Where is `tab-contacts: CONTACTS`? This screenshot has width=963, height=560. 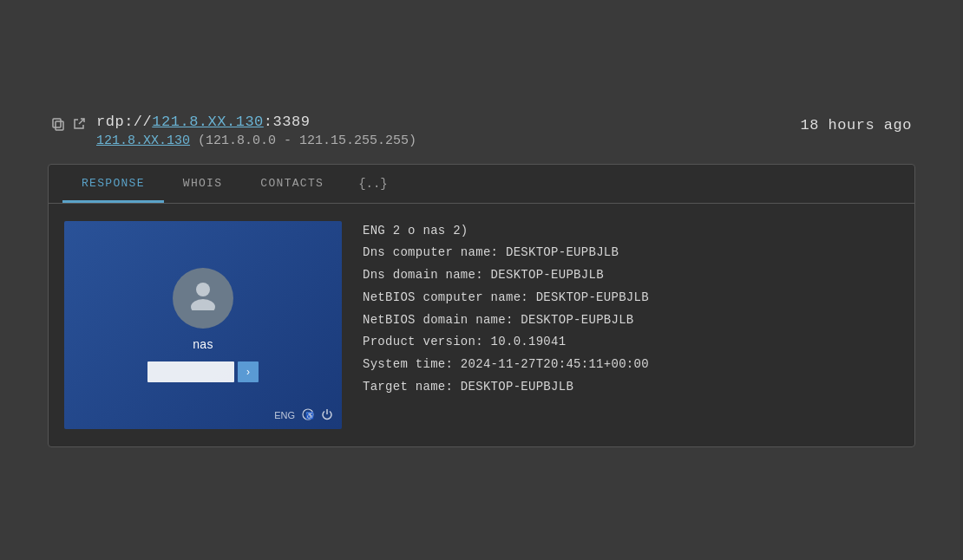
tab-contacts: CONTACTS is located at coordinates (292, 184).